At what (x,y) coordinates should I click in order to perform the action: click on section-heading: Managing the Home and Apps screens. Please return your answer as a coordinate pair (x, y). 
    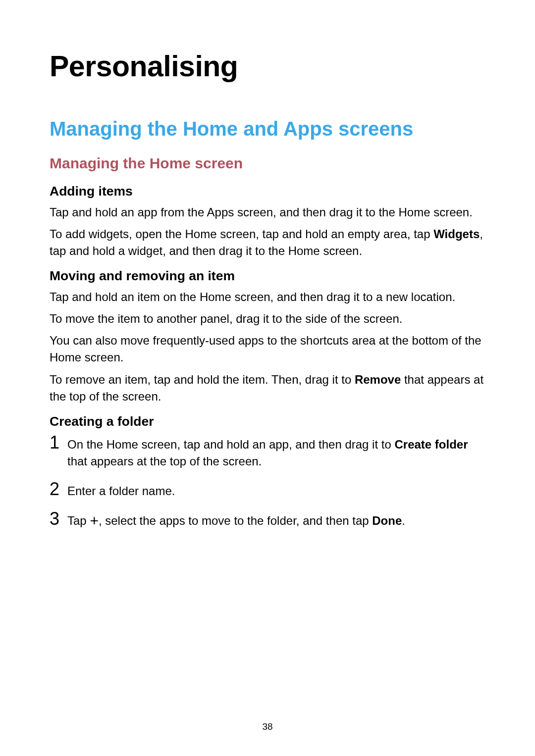
    Looking at the image, I should click on (268, 129).